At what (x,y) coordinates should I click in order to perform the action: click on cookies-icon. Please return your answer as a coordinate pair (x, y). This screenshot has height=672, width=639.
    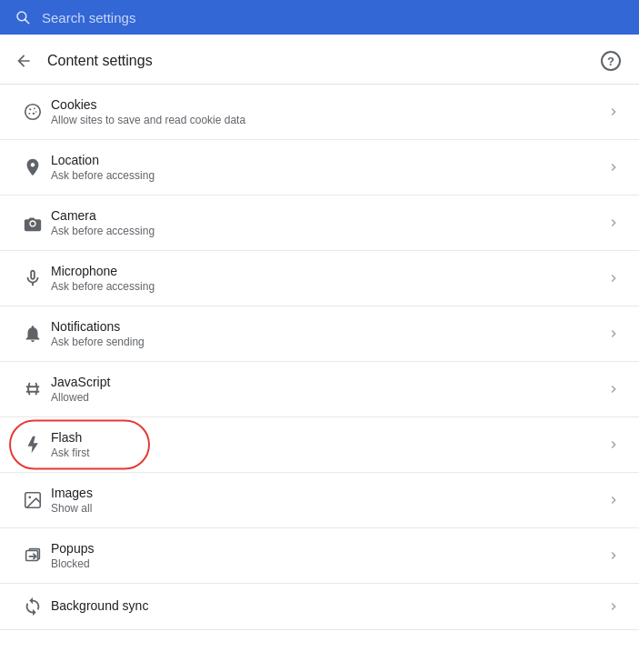
    Looking at the image, I should click on (33, 112).